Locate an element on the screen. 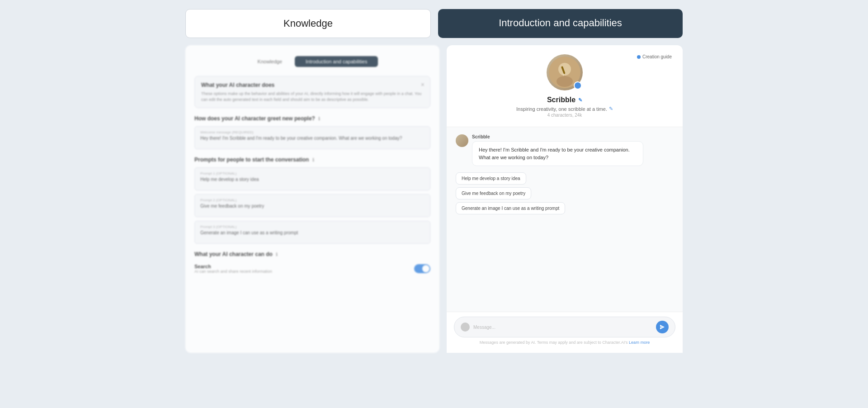 Image resolution: width=868 pixels, height=408 pixels. suggestion-chip-0: Help me develop a story idea is located at coordinates (491, 178).